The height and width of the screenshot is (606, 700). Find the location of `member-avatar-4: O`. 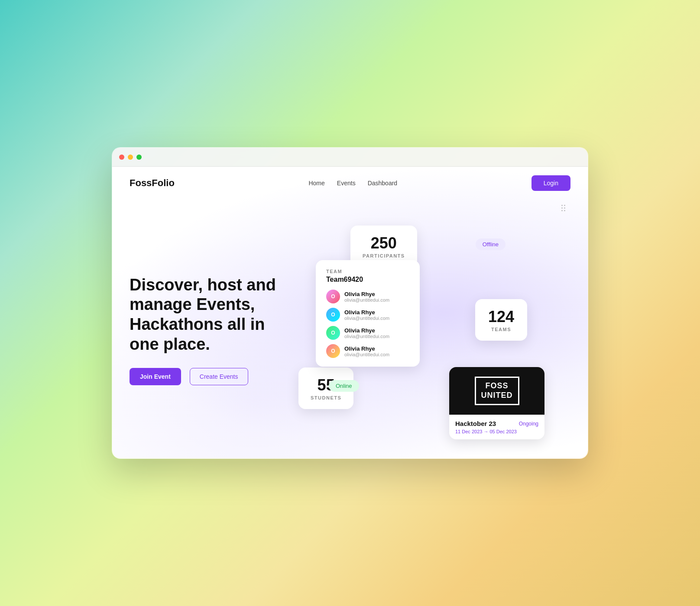

member-avatar-4: O is located at coordinates (333, 351).